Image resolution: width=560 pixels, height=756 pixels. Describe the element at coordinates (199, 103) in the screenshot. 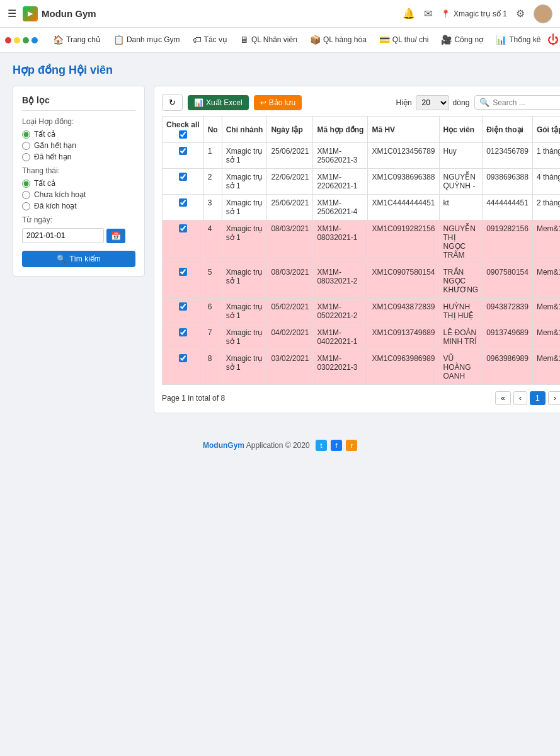

I see `excel-icon: 📊` at that location.